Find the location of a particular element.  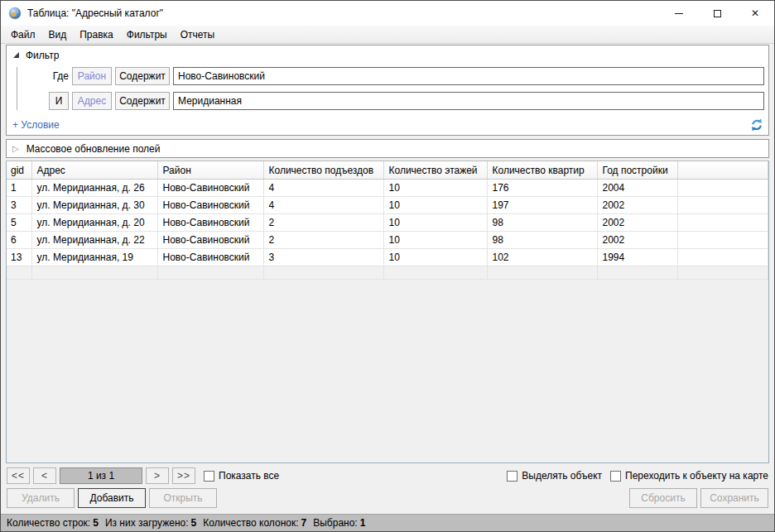

menu-view: Вид is located at coordinates (58, 35).